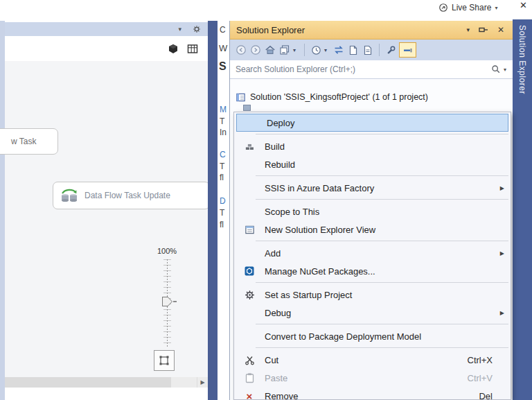 The height and width of the screenshot is (400, 532). Describe the element at coordinates (223, 110) in the screenshot. I see `doc-fragment: M` at that location.